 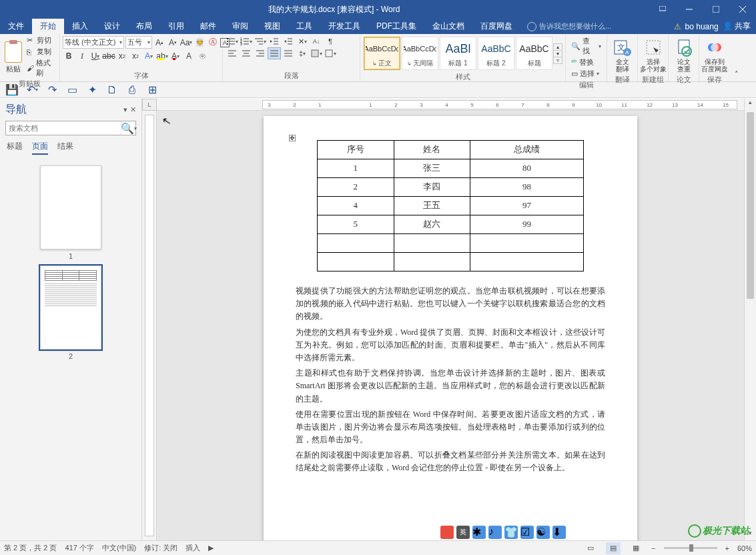 What do you see at coordinates (586, 46) in the screenshot?
I see `find-button: 🔍查找▾` at bounding box center [586, 46].